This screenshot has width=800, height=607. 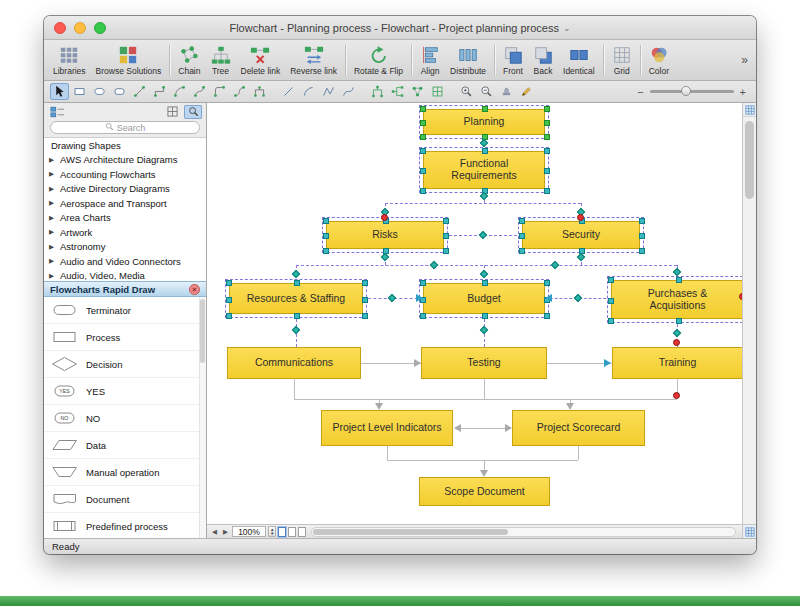 I want to click on shape-item-terminator: Terminator, so click(x=125, y=310).